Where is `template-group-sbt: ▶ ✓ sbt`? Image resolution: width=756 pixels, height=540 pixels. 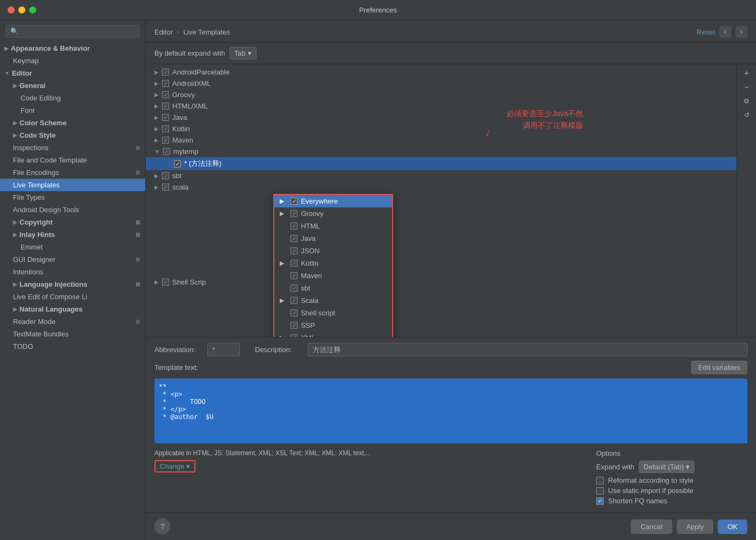
template-group-sbt: ▶ ✓ sbt is located at coordinates (441, 176).